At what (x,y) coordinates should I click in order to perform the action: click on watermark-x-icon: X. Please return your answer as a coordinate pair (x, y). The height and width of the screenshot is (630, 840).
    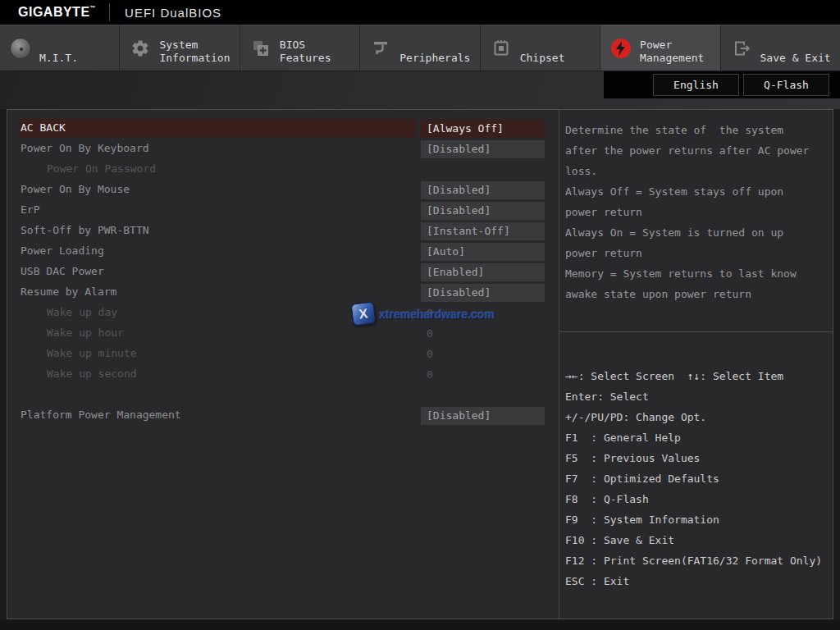
    Looking at the image, I should click on (363, 313).